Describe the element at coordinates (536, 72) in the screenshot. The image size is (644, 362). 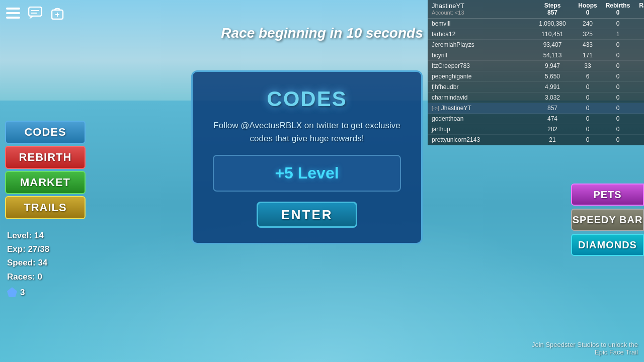
I see `leaderboard: JhastineYT Account: <13 Steps857 Hoops0 …` at that location.